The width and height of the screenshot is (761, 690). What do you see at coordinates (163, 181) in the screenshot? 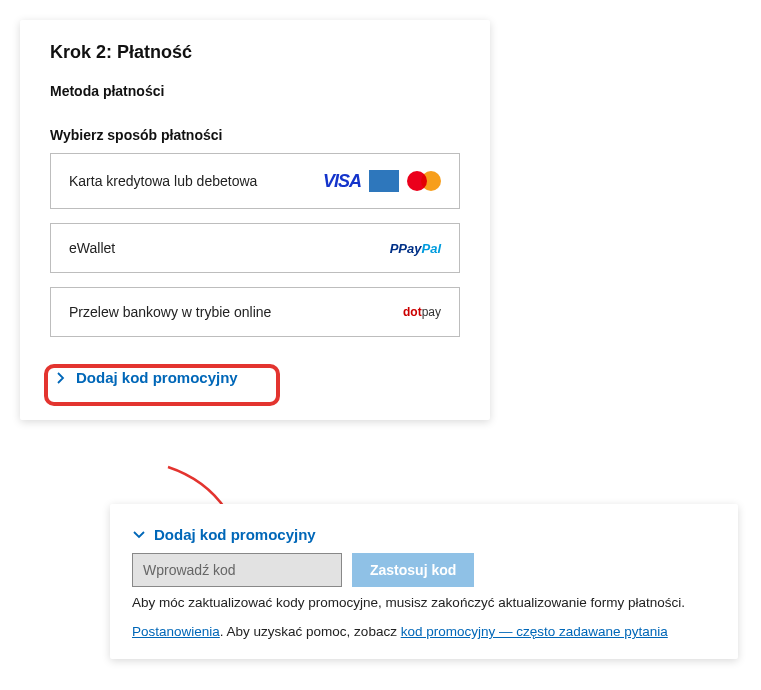
I see `payment-option-label: Karta kredytowa lub debetowa` at bounding box center [163, 181].